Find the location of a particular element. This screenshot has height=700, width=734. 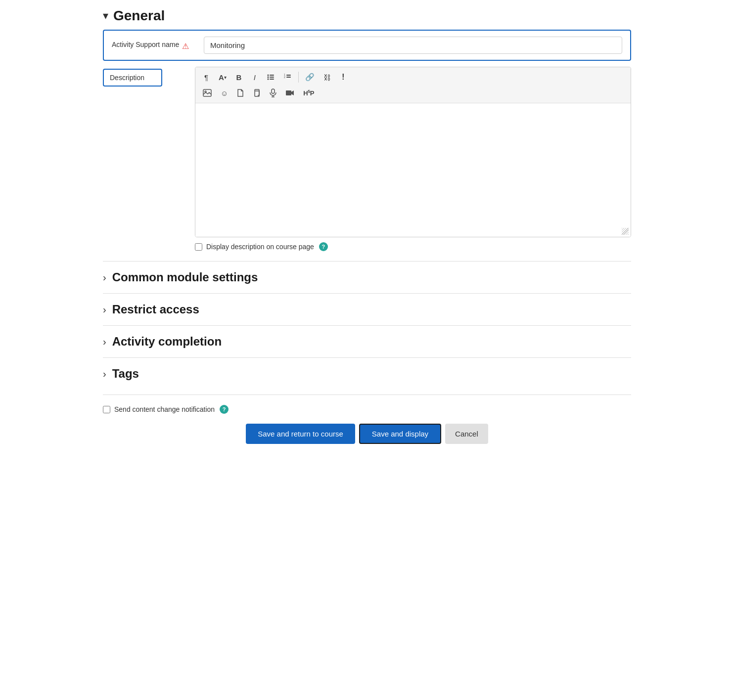

tags-title: Tags is located at coordinates (126, 374).